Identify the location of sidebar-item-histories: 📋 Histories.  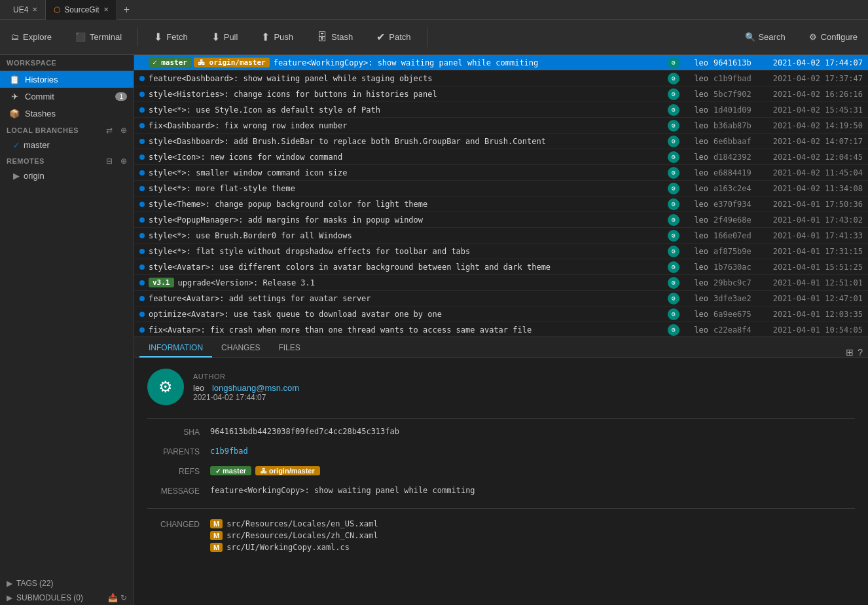
(67, 79).